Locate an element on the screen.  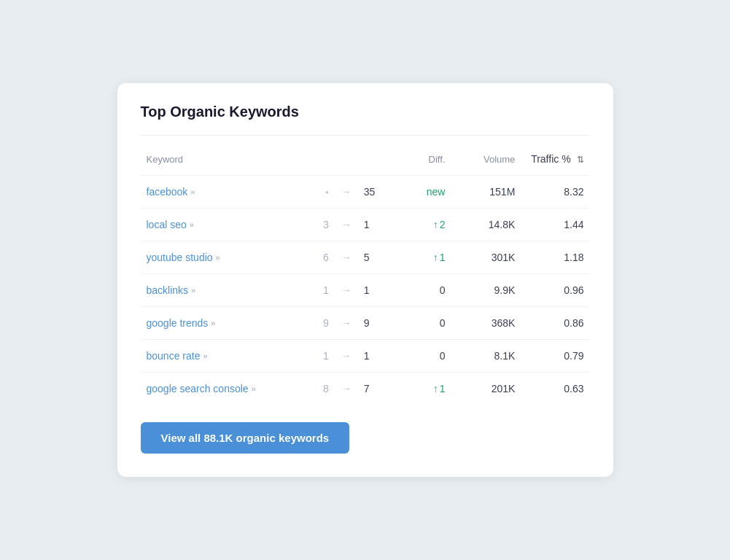
table-row: facebook»●→35new151M8.32 is located at coordinates (365, 192).